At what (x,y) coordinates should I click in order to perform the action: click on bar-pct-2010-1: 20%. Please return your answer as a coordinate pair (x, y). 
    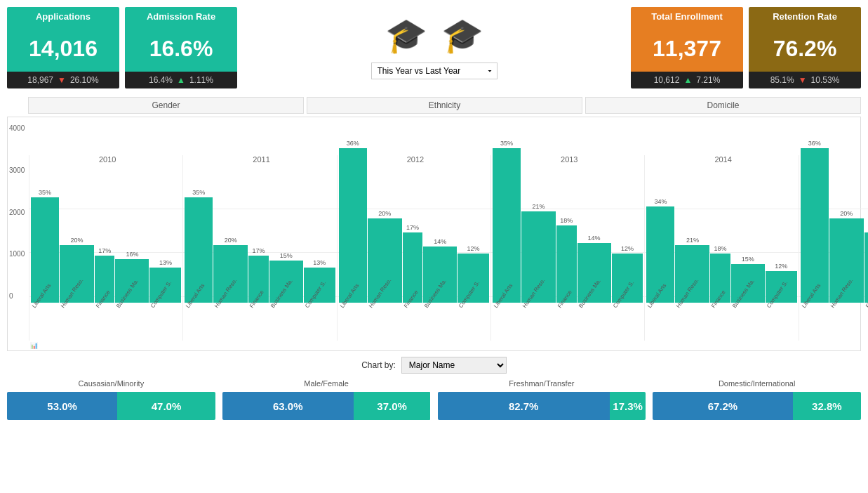
    Looking at the image, I should click on (76, 240).